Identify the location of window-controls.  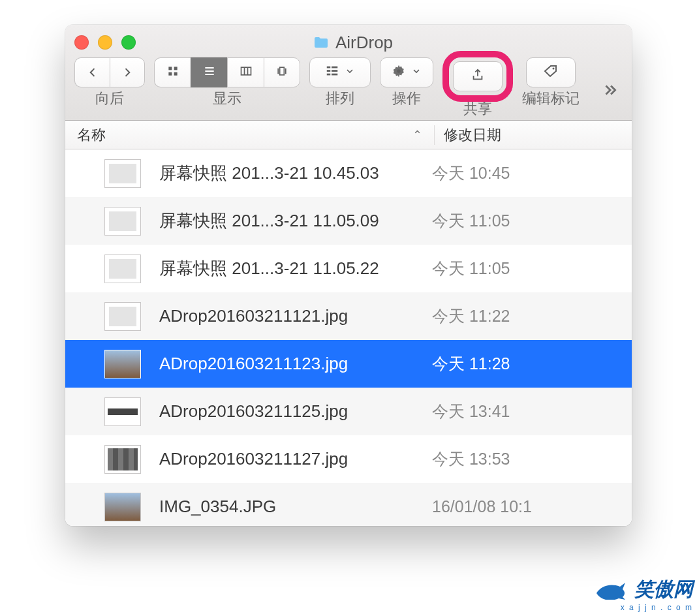
(105, 42).